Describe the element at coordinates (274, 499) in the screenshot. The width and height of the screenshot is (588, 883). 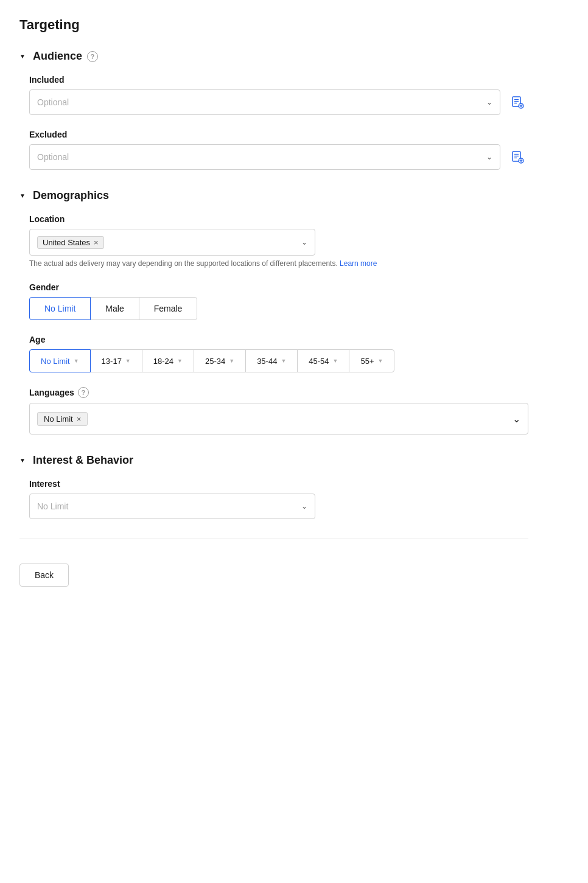
I see `interest-field: Interest No Limit ⌄` at that location.